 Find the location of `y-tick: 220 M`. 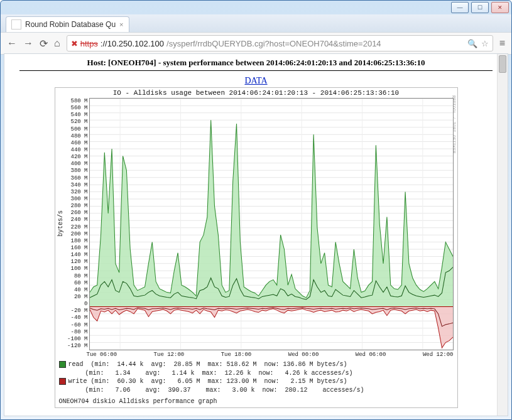

y-tick: 220 M is located at coordinates (77, 227).